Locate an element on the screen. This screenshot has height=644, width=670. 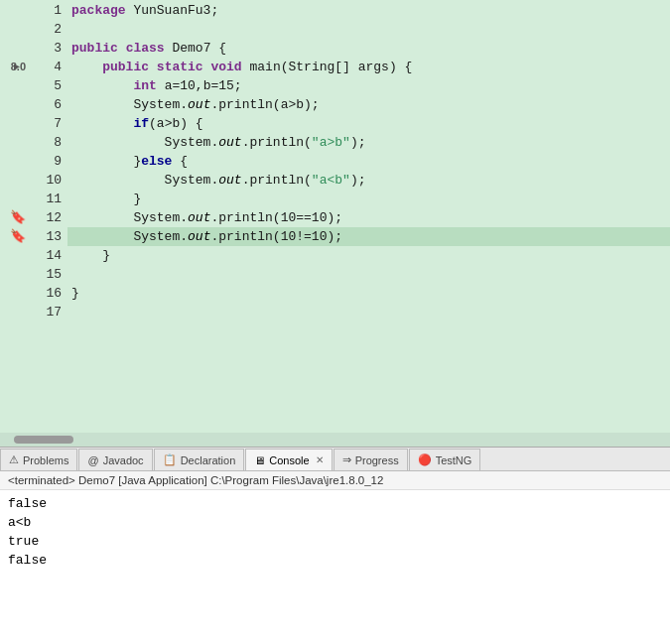
code-line-10: System.out.println("a<b"); is located at coordinates (369, 181).